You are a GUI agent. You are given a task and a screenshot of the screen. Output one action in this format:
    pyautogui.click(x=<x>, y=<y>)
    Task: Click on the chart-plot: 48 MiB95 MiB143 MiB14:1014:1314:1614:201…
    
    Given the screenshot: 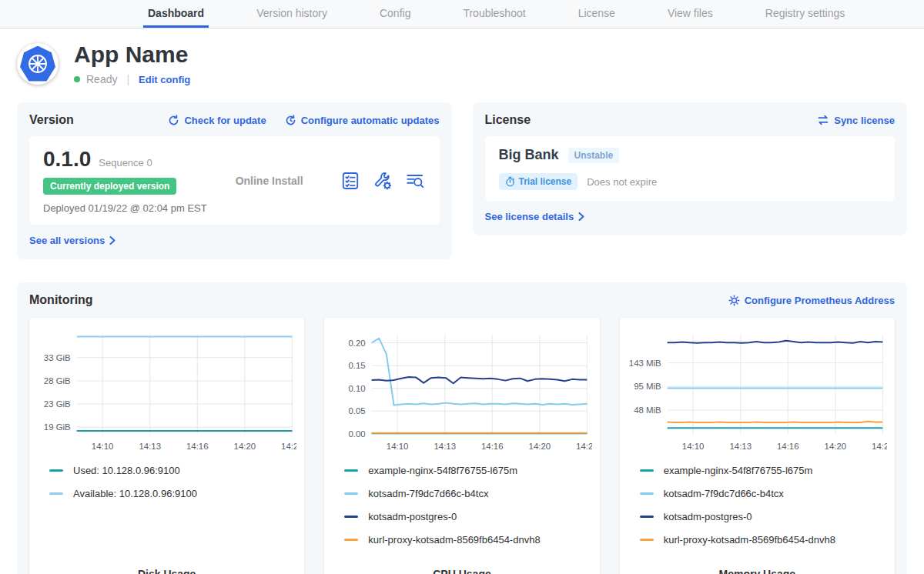 What is the action you would take?
    pyautogui.click(x=758, y=391)
    